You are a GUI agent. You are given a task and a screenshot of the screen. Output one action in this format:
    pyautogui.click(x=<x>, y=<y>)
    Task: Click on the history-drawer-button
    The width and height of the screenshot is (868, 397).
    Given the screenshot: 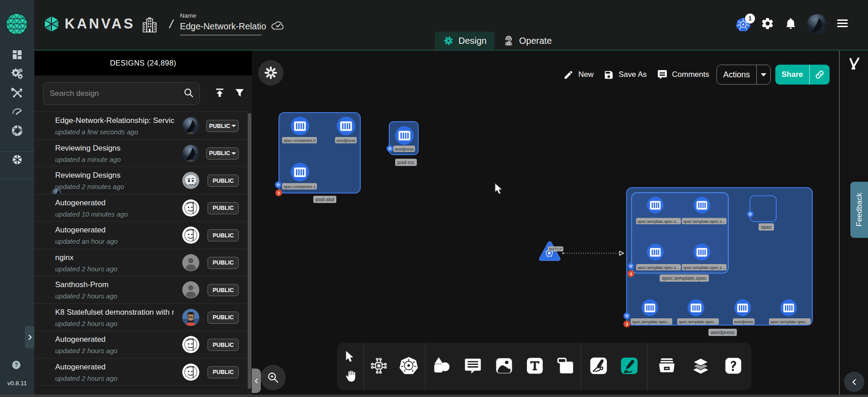 What is the action you would take?
    pyautogui.click(x=667, y=366)
    